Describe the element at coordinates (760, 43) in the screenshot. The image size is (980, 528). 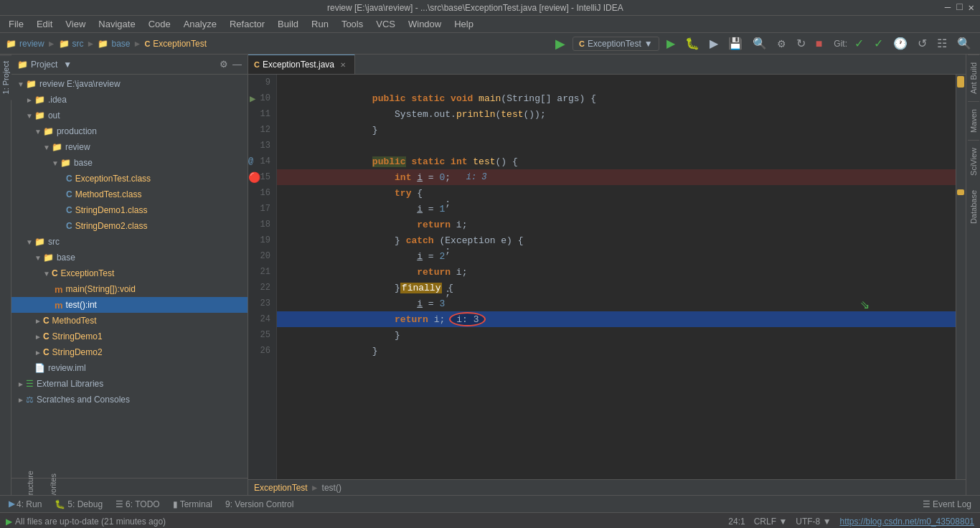
I see `search-button: 🔍` at that location.